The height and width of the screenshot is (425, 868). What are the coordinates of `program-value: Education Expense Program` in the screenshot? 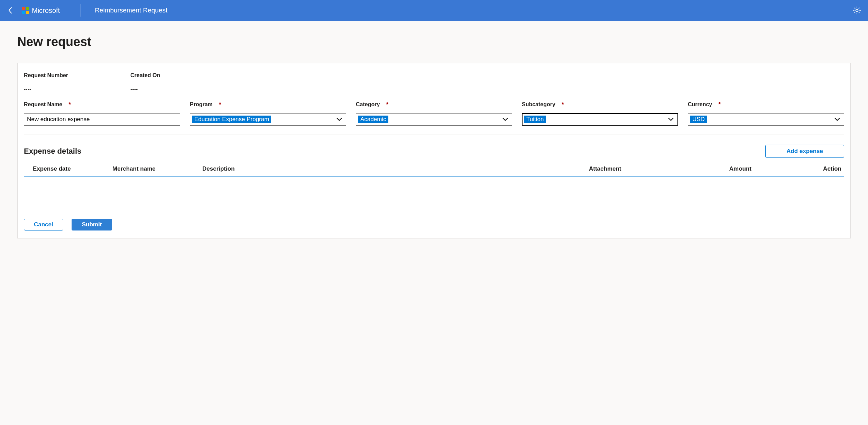 It's located at (232, 119).